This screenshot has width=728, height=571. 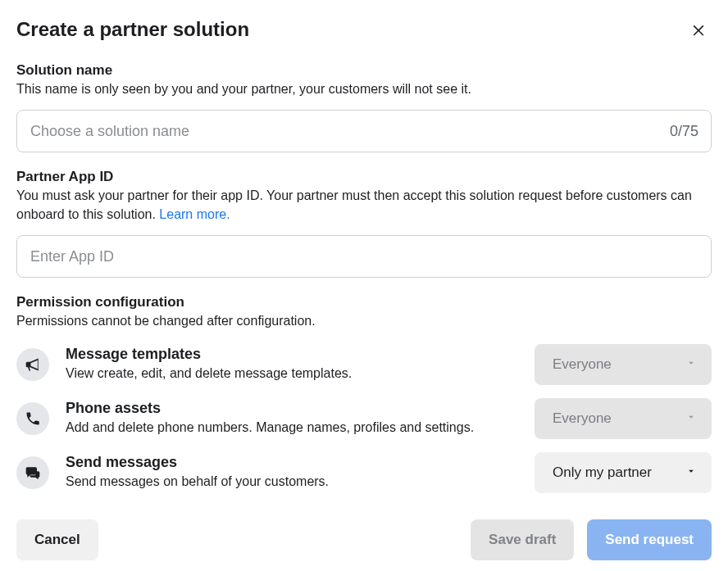 What do you see at coordinates (194, 215) in the screenshot?
I see `learn-more-link: Learn more.` at bounding box center [194, 215].